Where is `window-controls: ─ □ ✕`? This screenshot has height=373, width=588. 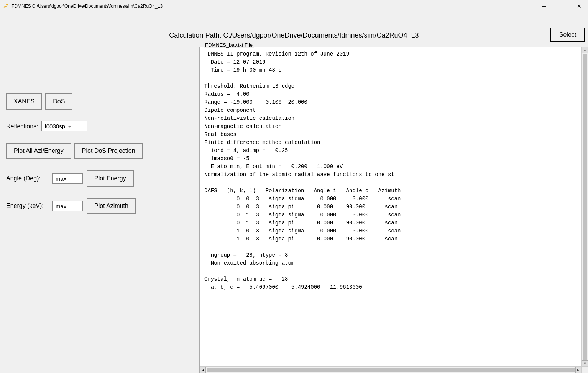 window-controls: ─ □ ✕ is located at coordinates (562, 6).